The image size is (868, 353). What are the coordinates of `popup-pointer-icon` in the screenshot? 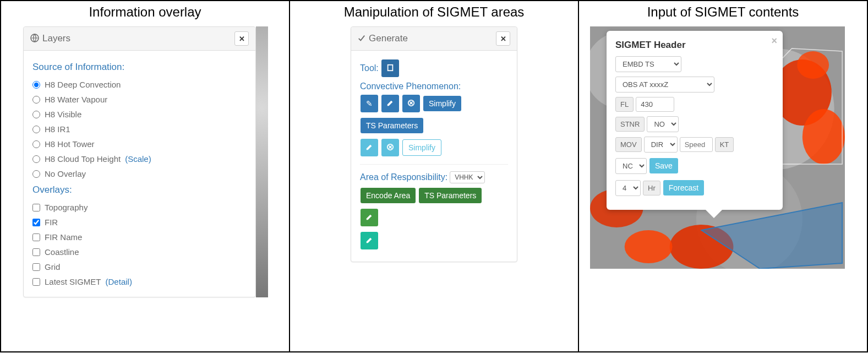 It's located at (714, 214).